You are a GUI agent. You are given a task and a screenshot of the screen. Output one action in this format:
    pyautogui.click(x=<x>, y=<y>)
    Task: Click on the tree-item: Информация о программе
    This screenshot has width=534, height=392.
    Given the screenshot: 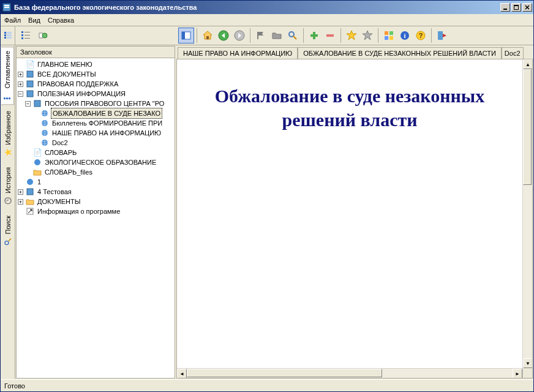 What is the action you would take?
    pyautogui.click(x=78, y=211)
    